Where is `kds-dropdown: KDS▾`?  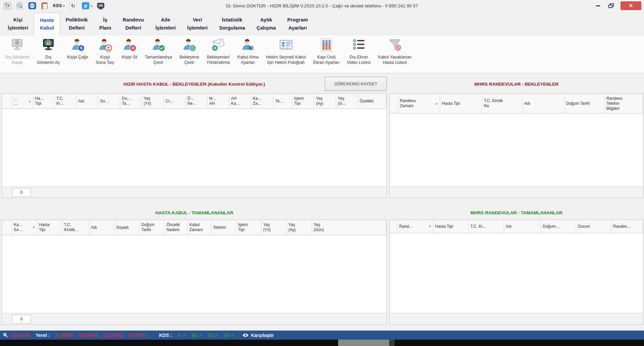 kds-dropdown: KDS▾ is located at coordinates (59, 6).